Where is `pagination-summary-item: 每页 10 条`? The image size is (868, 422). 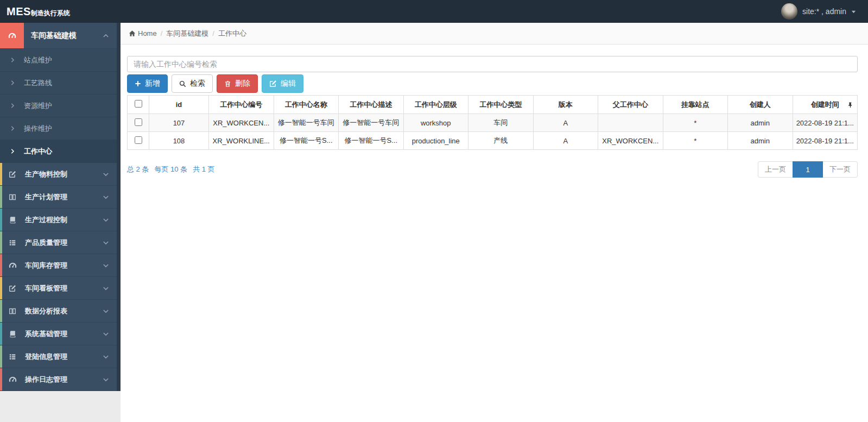 pagination-summary-item: 每页 10 条 is located at coordinates (170, 169).